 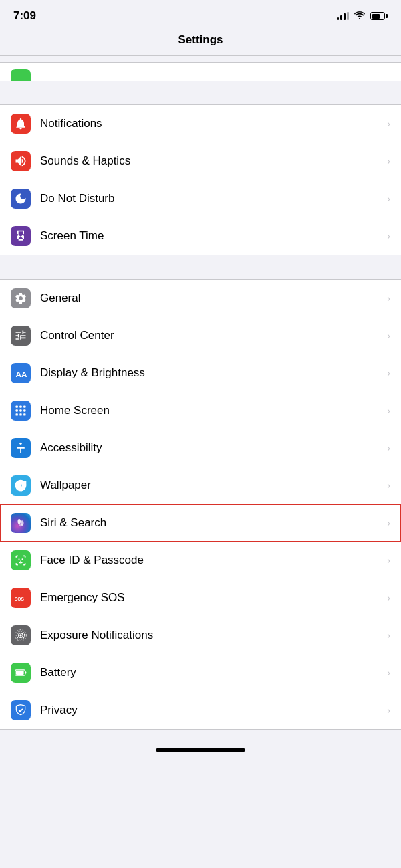 What do you see at coordinates (21, 448) in the screenshot?
I see `accessibility-icon` at bounding box center [21, 448].